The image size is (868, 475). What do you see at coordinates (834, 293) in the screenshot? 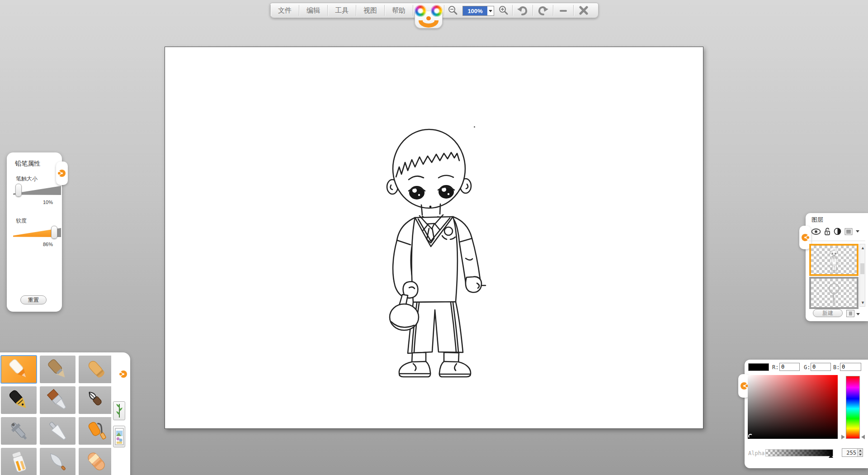
I see `layer-2-thumbnail` at bounding box center [834, 293].